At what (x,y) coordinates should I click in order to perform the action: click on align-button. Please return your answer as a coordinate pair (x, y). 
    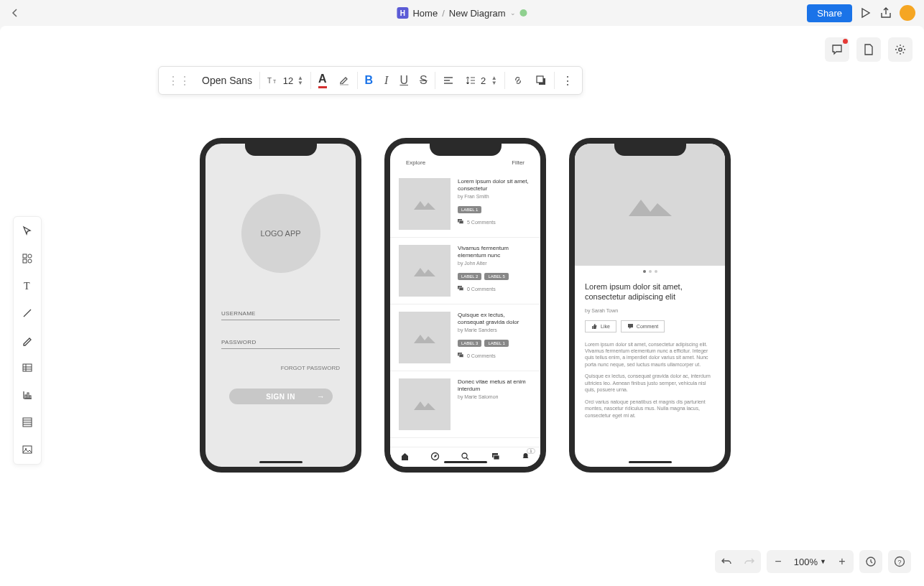
    Looking at the image, I should click on (448, 80).